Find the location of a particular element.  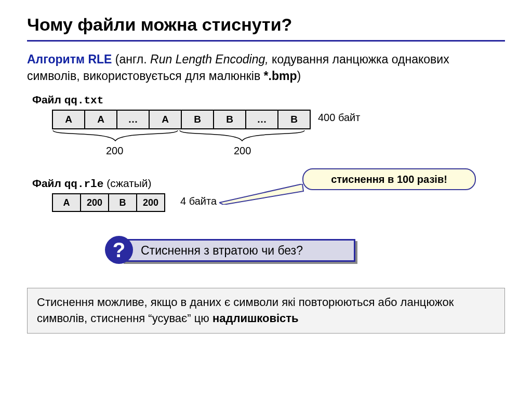

question-mark-icon: ? is located at coordinates (119, 250).